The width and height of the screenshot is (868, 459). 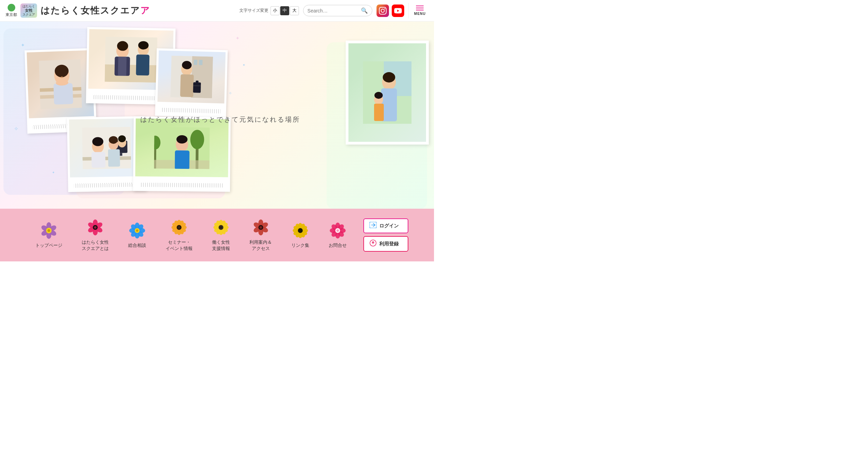 What do you see at coordinates (269, 11) in the screenshot?
I see `font-size-control: 文字サイズ変更 小 中 大` at bounding box center [269, 11].